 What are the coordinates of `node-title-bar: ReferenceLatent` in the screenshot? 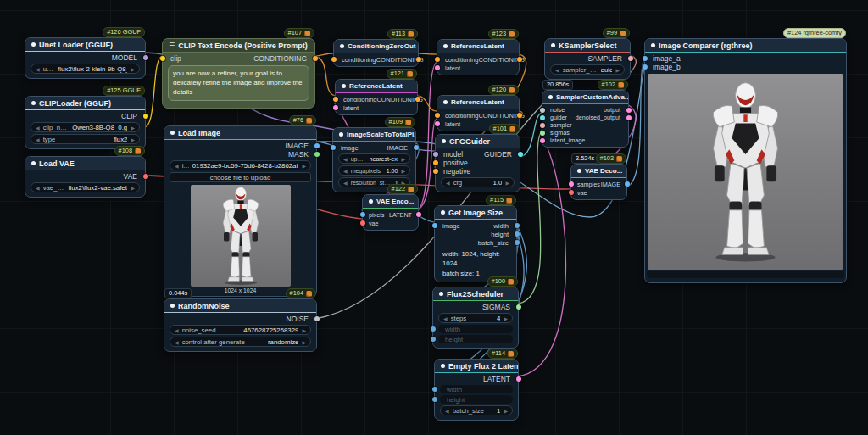 It's located at (478, 47).